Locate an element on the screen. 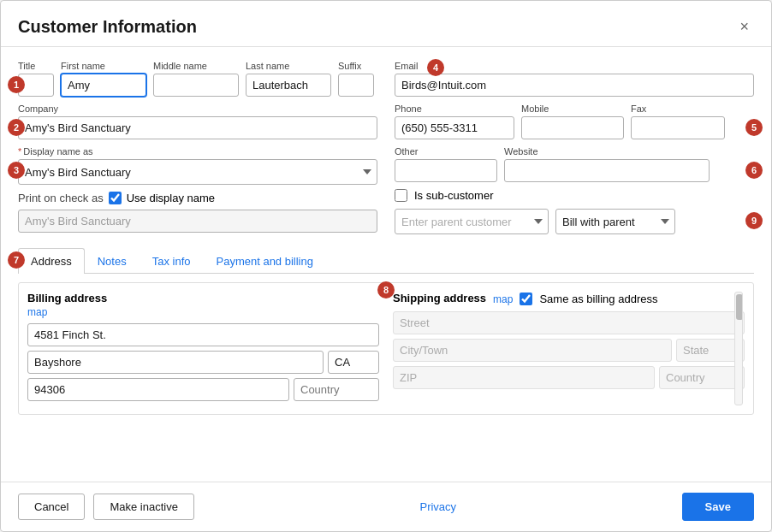  title-input is located at coordinates (36, 86).